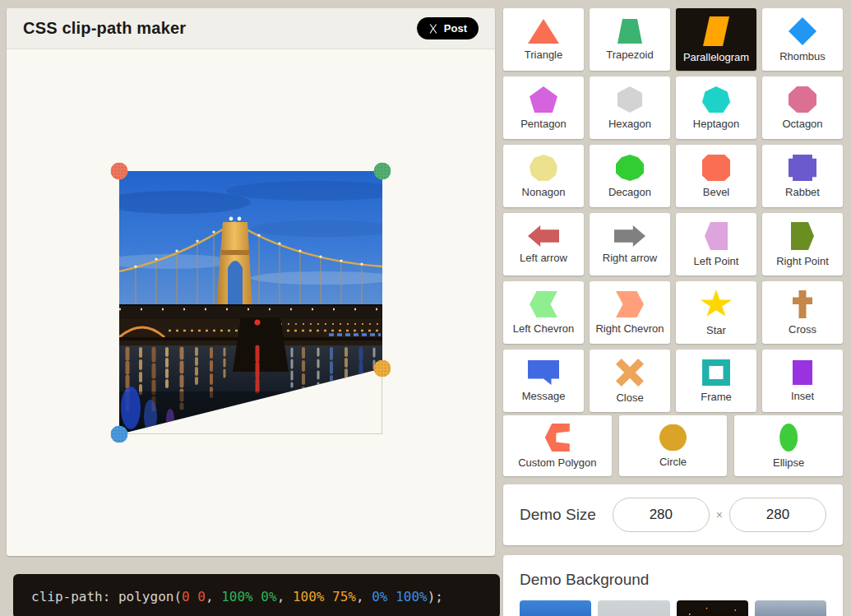  I want to click on demo-background-label: Demo Background, so click(673, 580).